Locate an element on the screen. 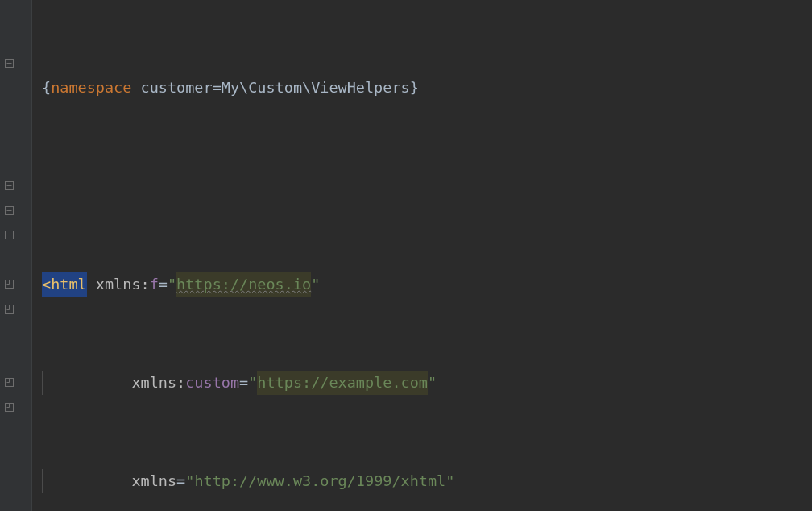 The height and width of the screenshot is (511, 812). code-line: xmlns="http://www.w3.org/1999/xhtml" is located at coordinates (427, 482).